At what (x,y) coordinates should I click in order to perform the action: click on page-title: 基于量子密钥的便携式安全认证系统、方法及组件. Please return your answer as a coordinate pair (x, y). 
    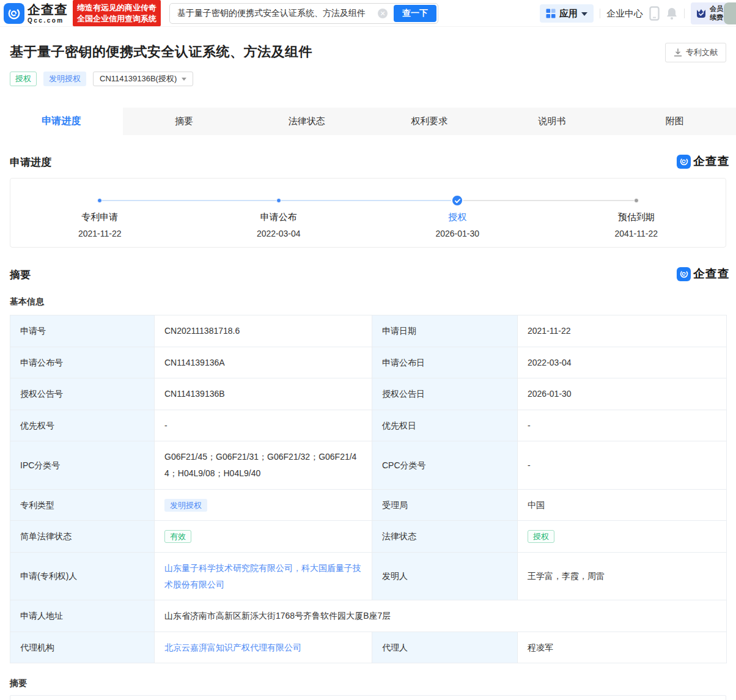
    Looking at the image, I should click on (161, 52).